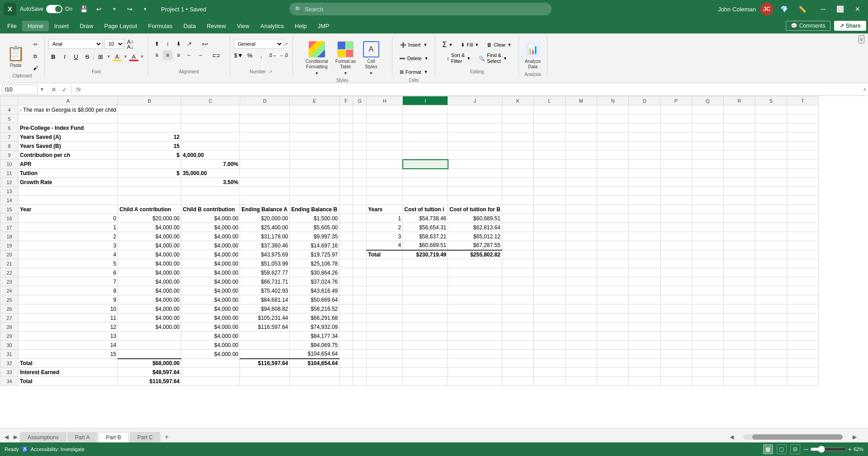 This screenshot has height=456, width=868. What do you see at coordinates (771, 146) in the screenshot?
I see `cell-S8` at bounding box center [771, 146].